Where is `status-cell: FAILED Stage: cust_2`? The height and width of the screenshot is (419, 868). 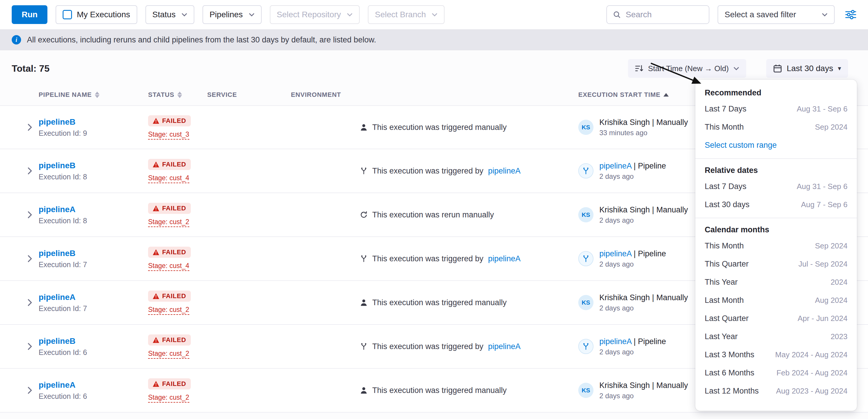
status-cell: FAILED Stage: cust_2 is located at coordinates (178, 215).